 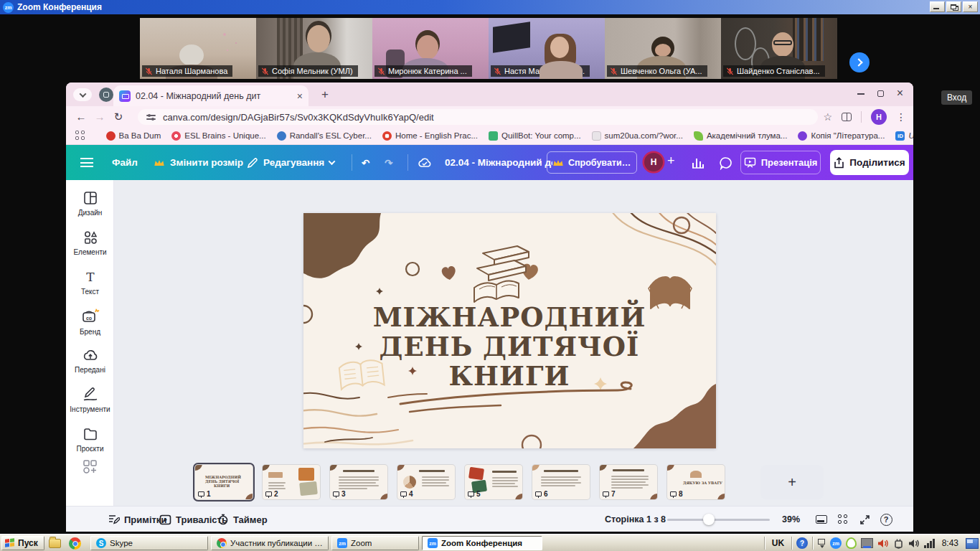 What do you see at coordinates (23, 543) in the screenshot?
I see `start-button: Пуск` at bounding box center [23, 543].